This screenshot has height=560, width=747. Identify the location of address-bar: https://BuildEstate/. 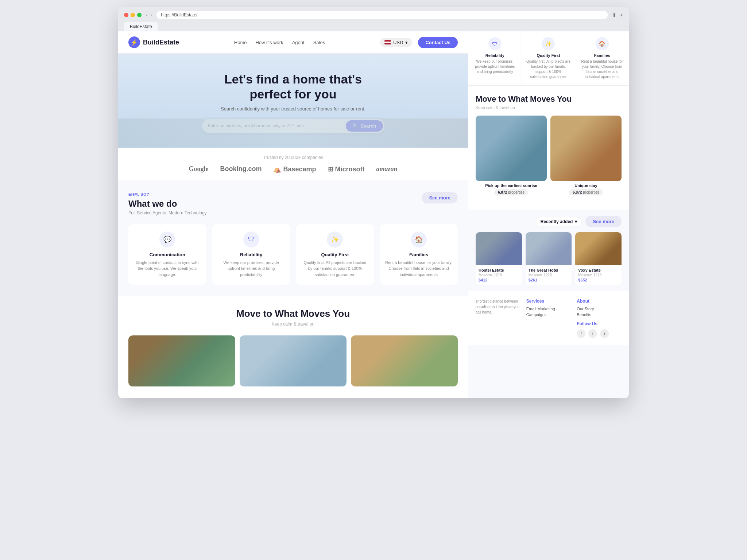
(382, 15).